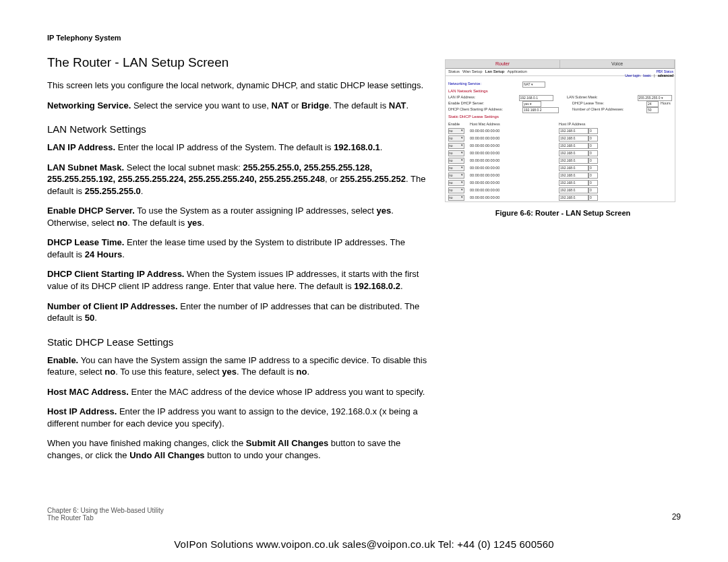 The image size is (728, 562). What do you see at coordinates (239, 392) in the screenshot?
I see `host-mac-paragraph: Host MAC Address. Enter the MAC address …` at bounding box center [239, 392].